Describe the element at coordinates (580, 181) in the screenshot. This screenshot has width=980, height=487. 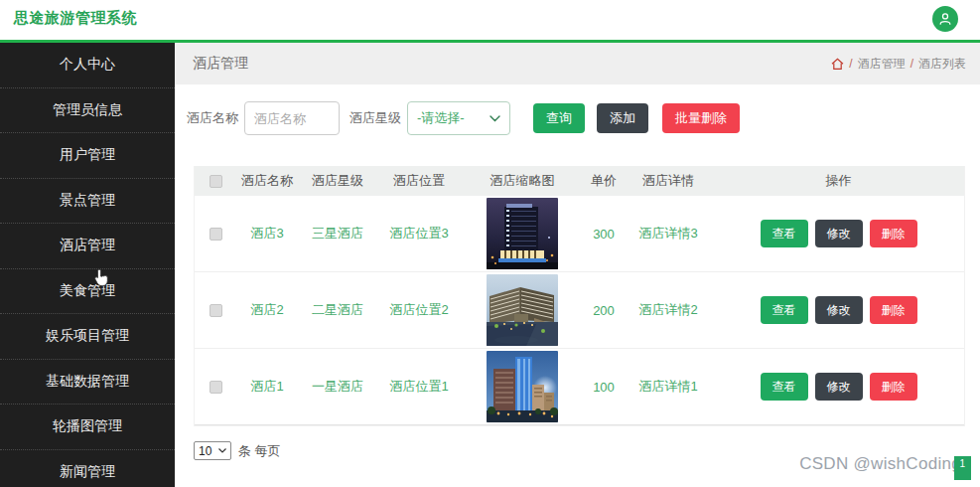
I see `table-header-row: 酒店名称 酒店星级 酒店位置 酒店缩略图 单价 酒店详情 操作` at that location.